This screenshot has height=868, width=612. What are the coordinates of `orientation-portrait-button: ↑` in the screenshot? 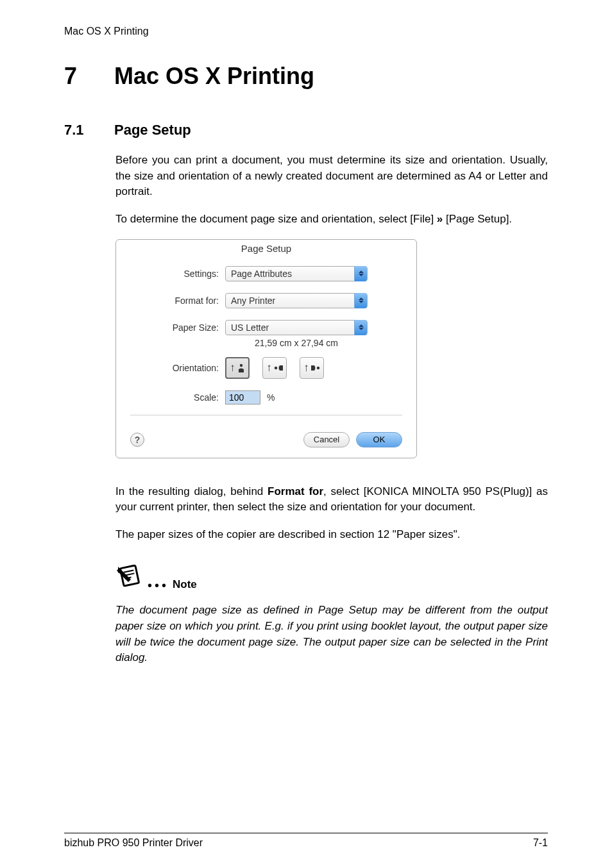 It's located at (237, 368).